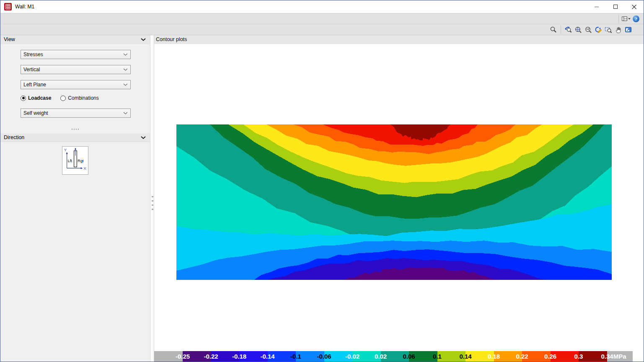 This screenshot has height=362, width=644. What do you see at coordinates (8, 7) in the screenshot?
I see `app-icon` at bounding box center [8, 7].